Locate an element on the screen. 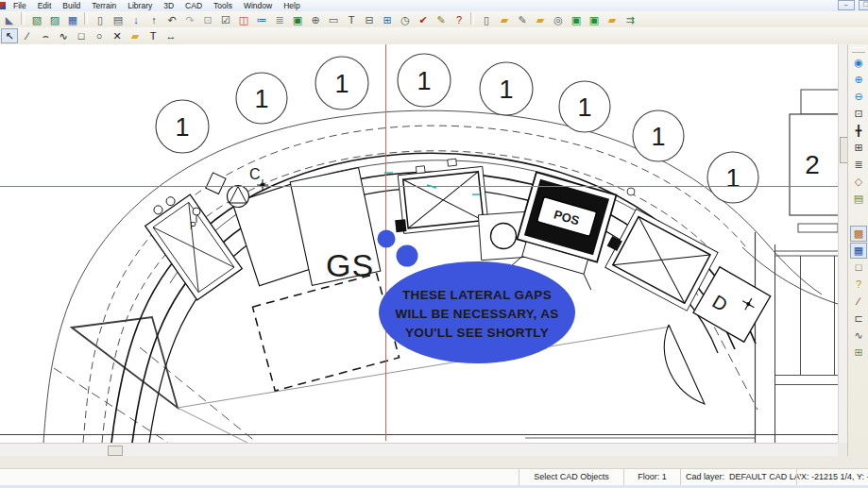  preferences-list-button: ≣ is located at coordinates (280, 20).